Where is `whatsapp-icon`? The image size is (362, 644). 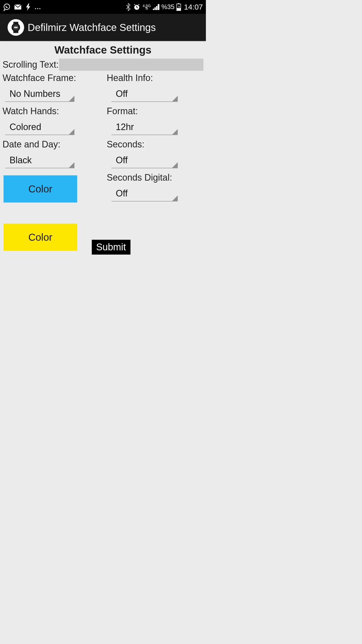
whatsapp-icon is located at coordinates (7, 7).